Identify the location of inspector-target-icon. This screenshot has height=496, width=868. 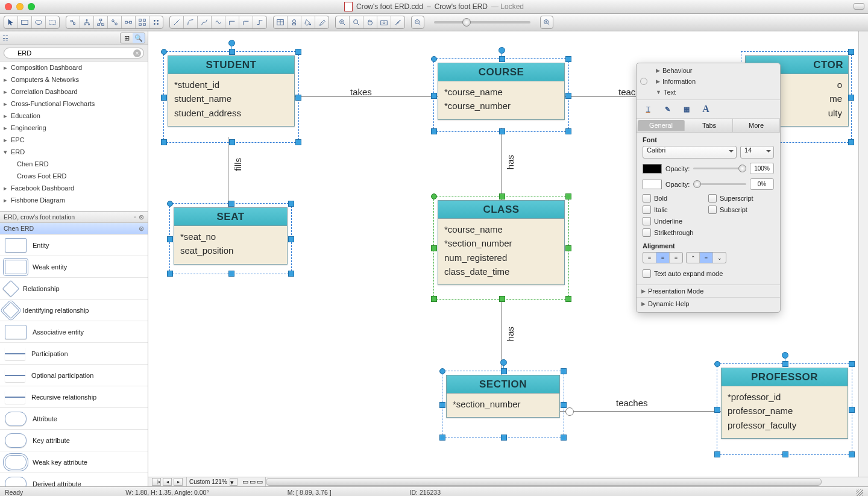
(644, 81).